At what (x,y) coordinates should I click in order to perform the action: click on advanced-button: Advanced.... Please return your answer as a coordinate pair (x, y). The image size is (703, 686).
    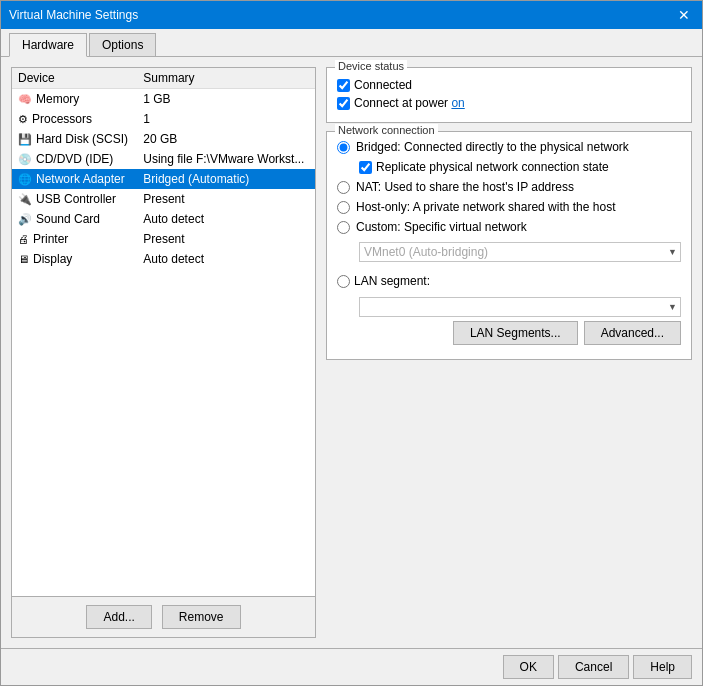
    Looking at the image, I should click on (632, 333).